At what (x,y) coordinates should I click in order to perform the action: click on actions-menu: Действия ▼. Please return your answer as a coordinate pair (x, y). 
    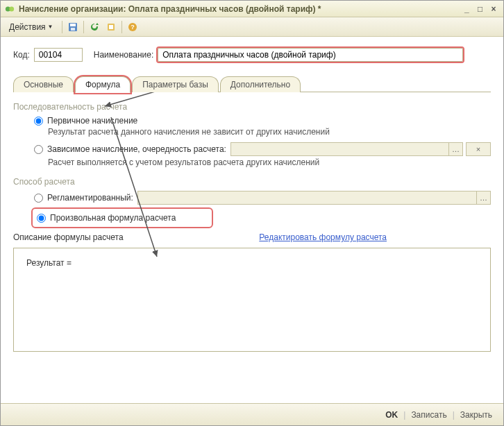
    Looking at the image, I should click on (31, 27).